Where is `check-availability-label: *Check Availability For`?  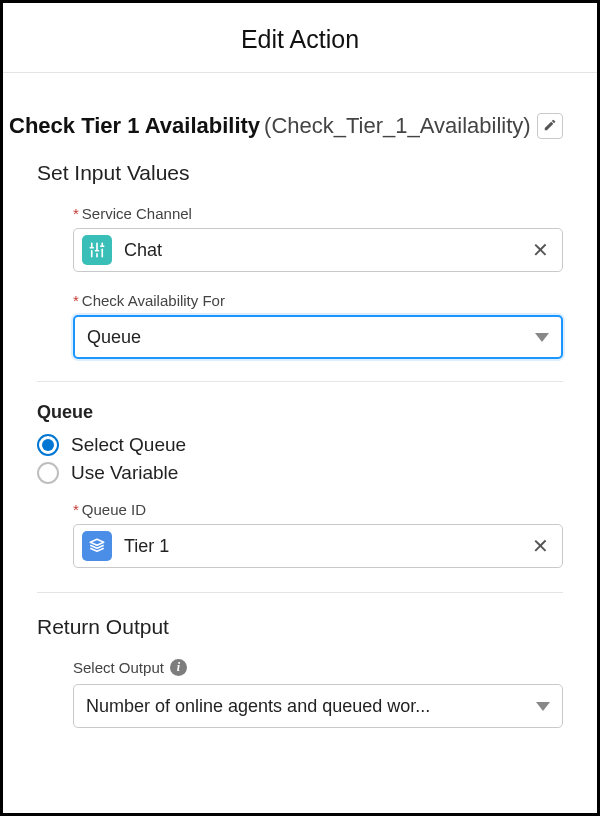
check-availability-label: *Check Availability For is located at coordinates (318, 300).